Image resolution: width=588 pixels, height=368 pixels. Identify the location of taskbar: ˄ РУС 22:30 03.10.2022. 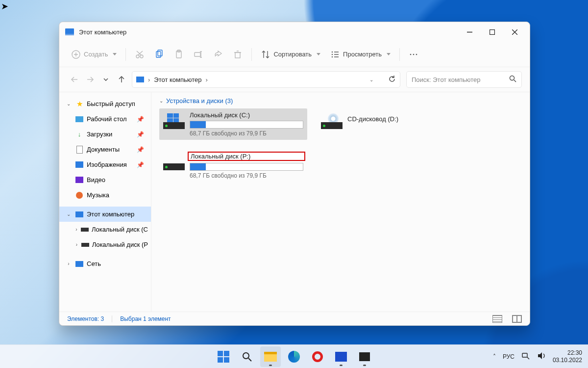
(294, 356).